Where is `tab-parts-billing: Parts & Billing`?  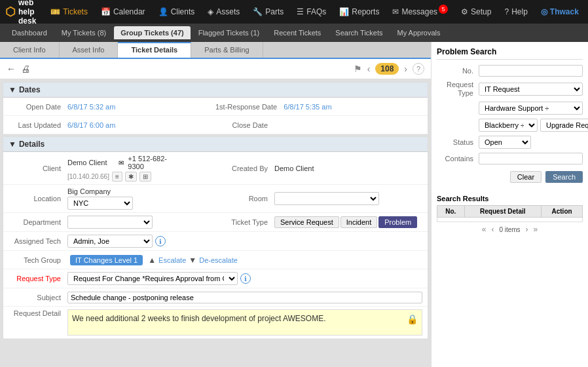
tab-parts-billing: Parts & Billing is located at coordinates (227, 50).